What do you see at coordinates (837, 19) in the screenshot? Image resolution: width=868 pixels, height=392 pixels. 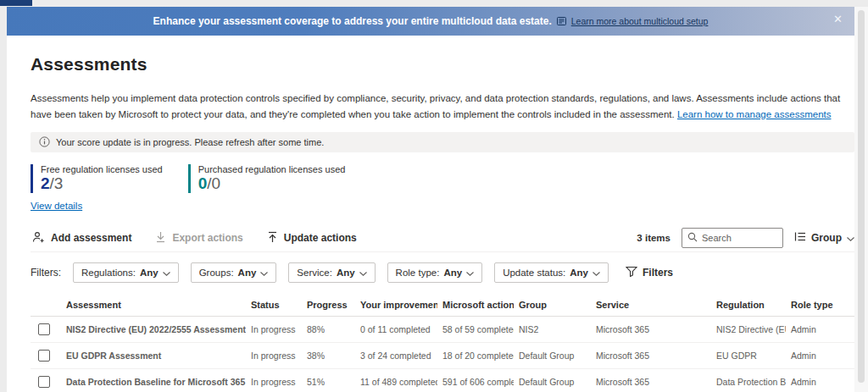 I see `close-icon: ✕` at bounding box center [837, 19].